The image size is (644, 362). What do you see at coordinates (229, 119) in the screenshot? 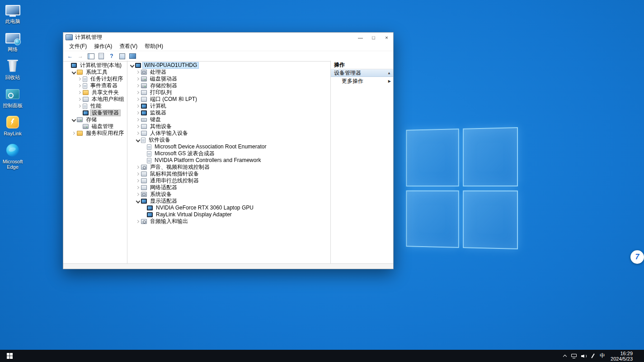
I see `tree-item: 键盘` at bounding box center [229, 119].